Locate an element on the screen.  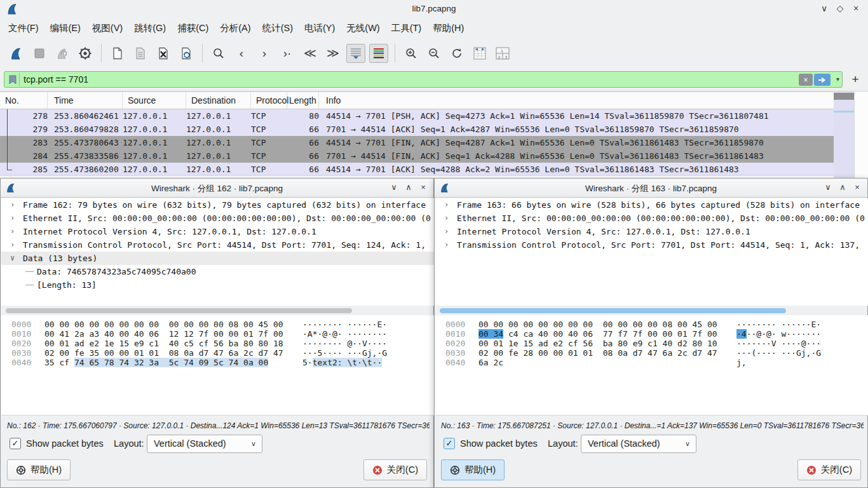
filter-bookmark-icon is located at coordinates (13, 79).